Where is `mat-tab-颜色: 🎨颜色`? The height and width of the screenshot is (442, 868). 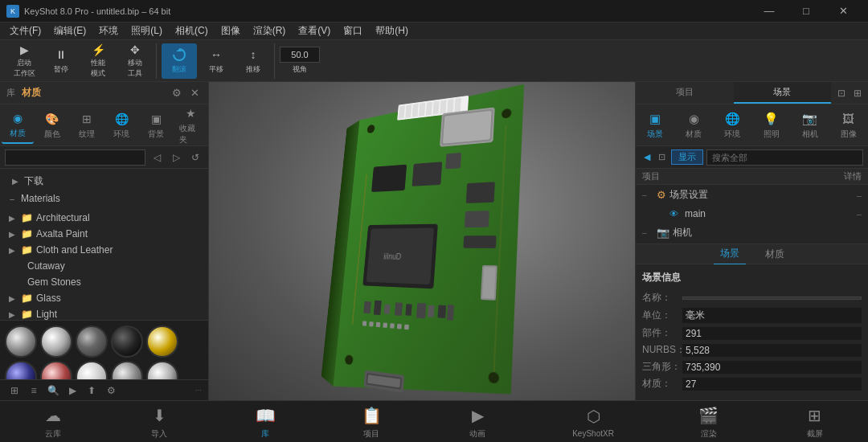 mat-tab-颜色: 🎨颜色 is located at coordinates (52, 125).